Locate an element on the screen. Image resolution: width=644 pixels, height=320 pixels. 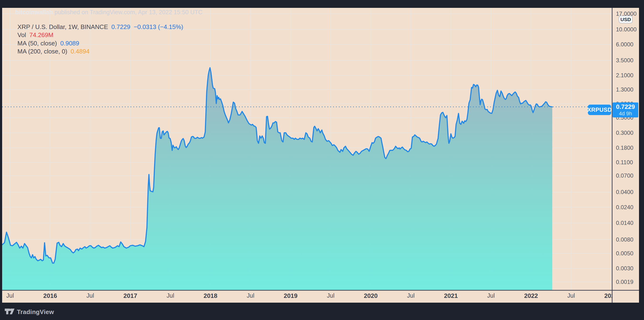
symbol-price-change: 0.7229 −0.0313 (−4.15%) is located at coordinates (147, 27).